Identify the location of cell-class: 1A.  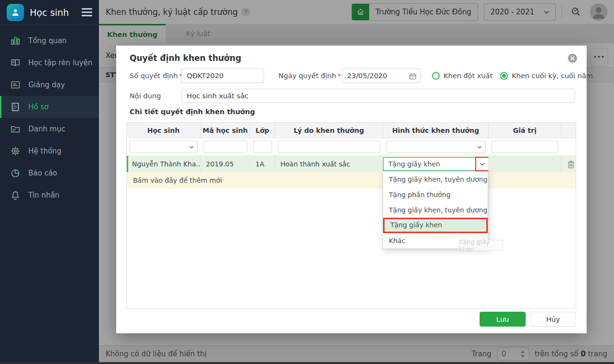
(263, 164).